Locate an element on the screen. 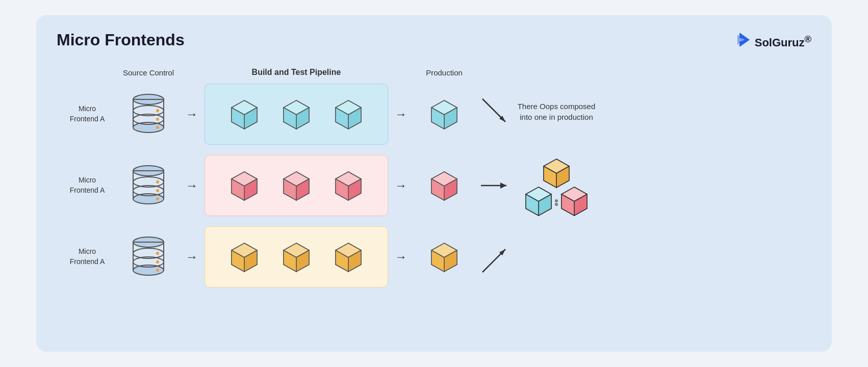  diag-arrow-up is located at coordinates (495, 257).